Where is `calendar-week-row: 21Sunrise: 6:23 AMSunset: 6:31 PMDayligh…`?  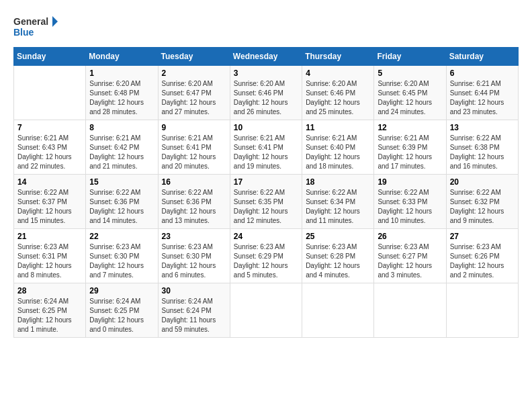 calendar-week-row: 21Sunrise: 6:23 AMSunset: 6:31 PMDayligh… is located at coordinates (266, 257).